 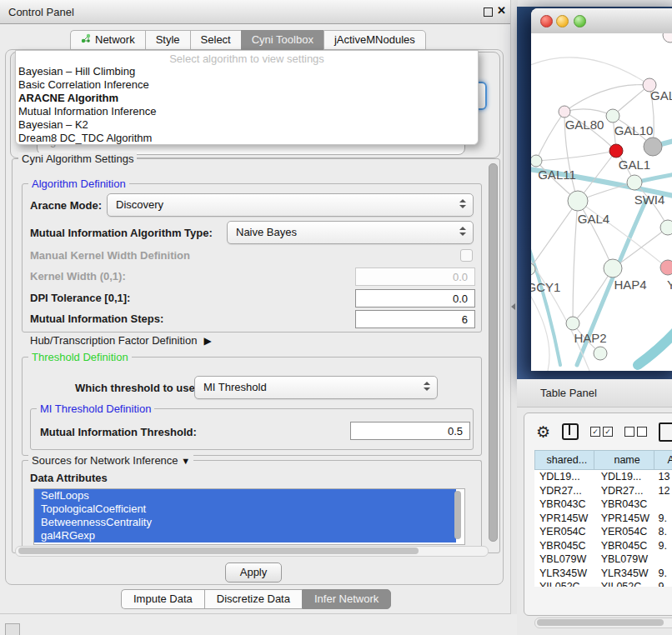 What do you see at coordinates (105, 460) in the screenshot?
I see `sources-title: Sources for Network Inference` at bounding box center [105, 460].